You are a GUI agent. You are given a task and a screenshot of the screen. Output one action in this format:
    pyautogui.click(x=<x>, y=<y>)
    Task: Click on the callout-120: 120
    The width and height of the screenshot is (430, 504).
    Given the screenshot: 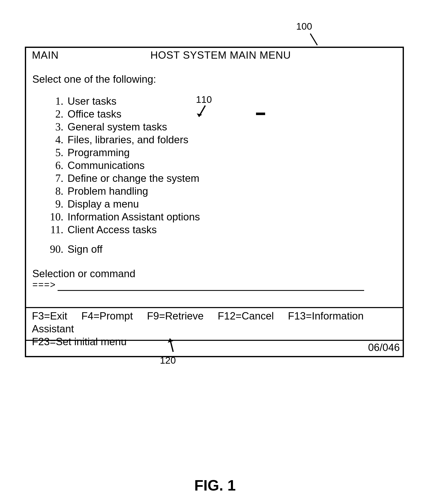 What is the action you would take?
    pyautogui.click(x=168, y=360)
    